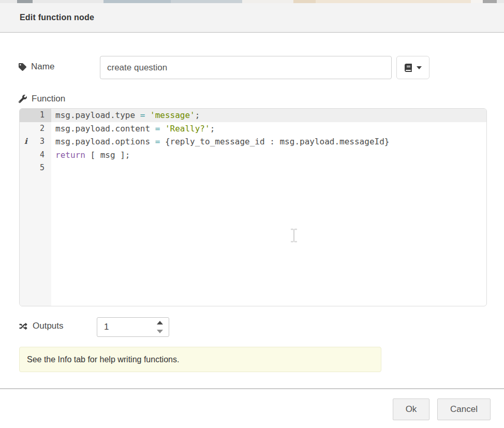 Image resolution: width=504 pixels, height=428 pixels. What do you see at coordinates (108, 155) in the screenshot?
I see `code-token-plain: [ msg ];` at bounding box center [108, 155].